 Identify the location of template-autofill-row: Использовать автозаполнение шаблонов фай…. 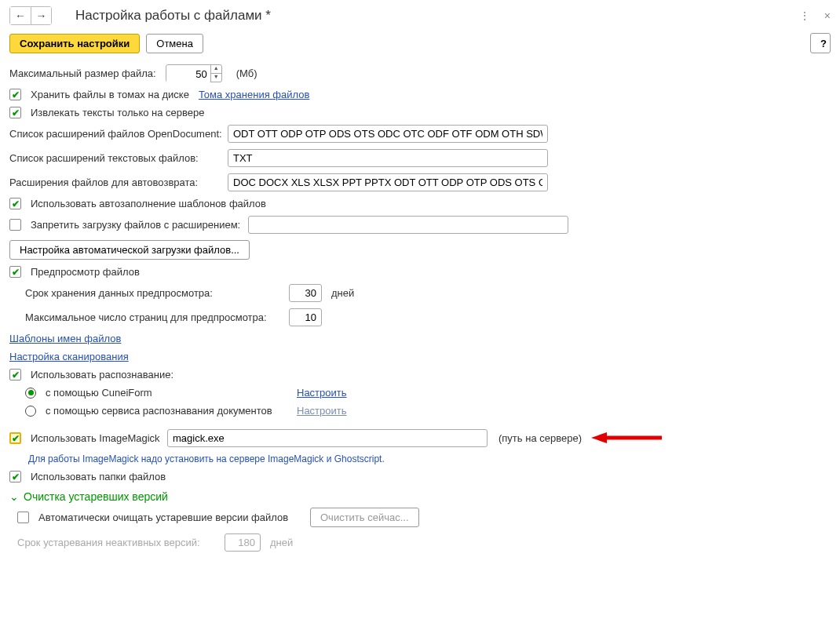
(420, 204).